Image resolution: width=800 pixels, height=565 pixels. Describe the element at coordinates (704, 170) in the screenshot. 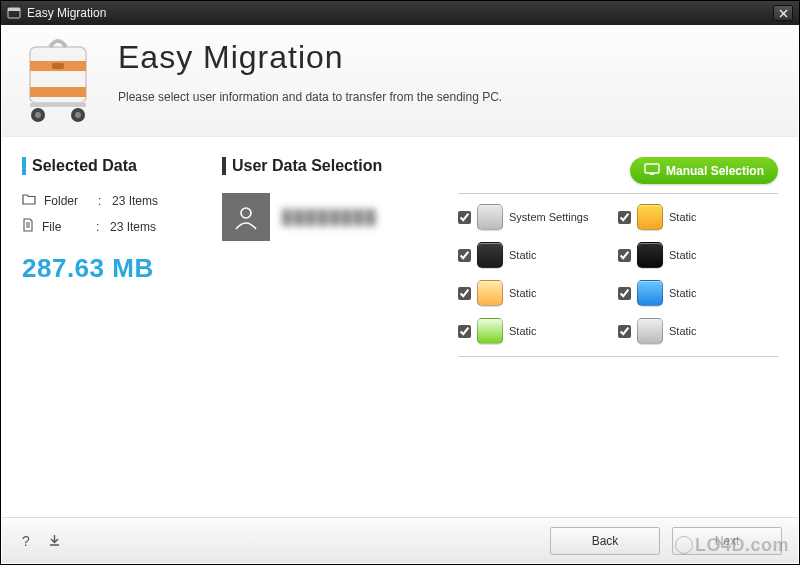

I see `manual-selection-button: Manual Selection` at that location.